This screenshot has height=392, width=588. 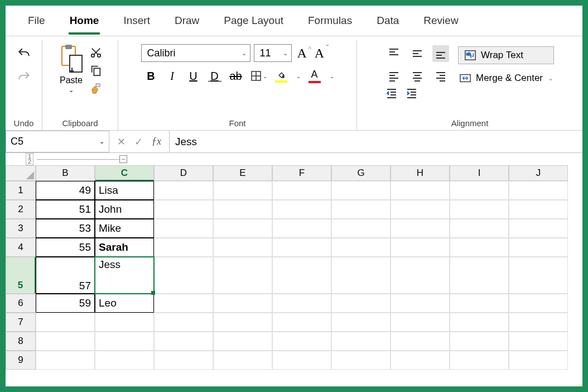 What do you see at coordinates (538, 303) in the screenshot?
I see `cell-J6` at bounding box center [538, 303].